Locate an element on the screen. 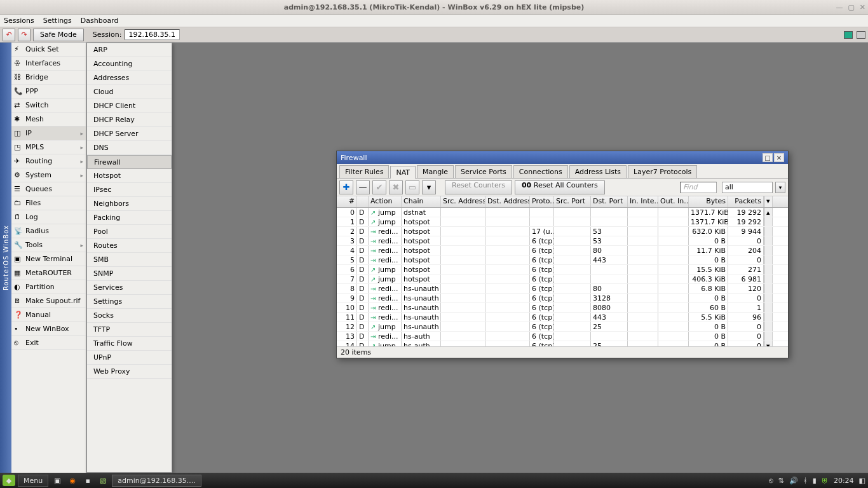  column-header: Bytes is located at coordinates (709, 202).